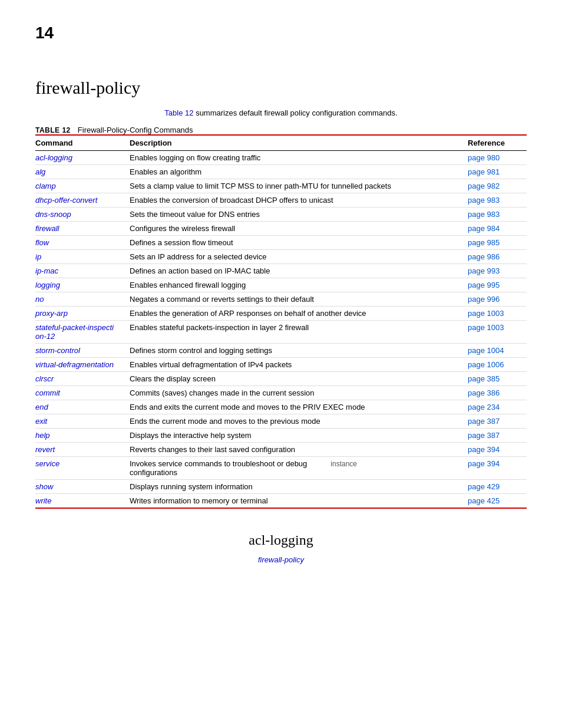  What do you see at coordinates (191, 487) in the screenshot?
I see `description-text: Displays running system information` at bounding box center [191, 487].